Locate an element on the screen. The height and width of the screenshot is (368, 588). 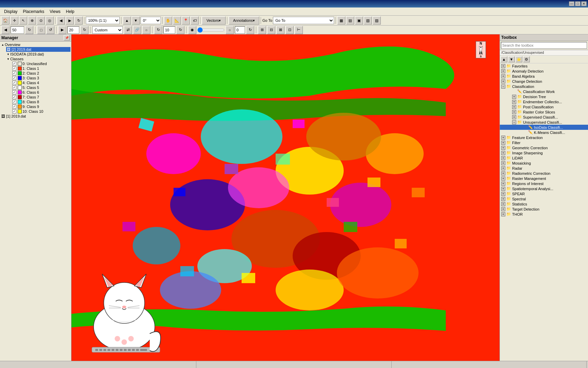
toolbox-nav-down: ▼ is located at coordinates (511, 59).